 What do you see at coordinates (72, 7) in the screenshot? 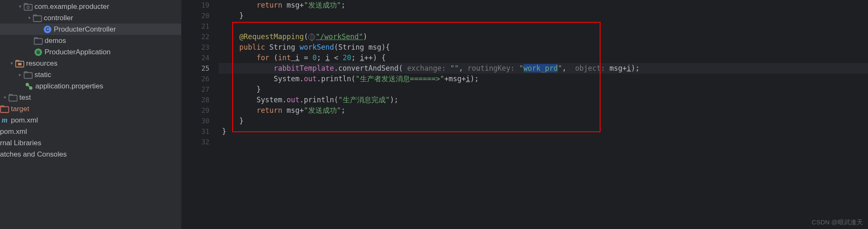
I see `tree-label: com.example.producter` at bounding box center [72, 7].